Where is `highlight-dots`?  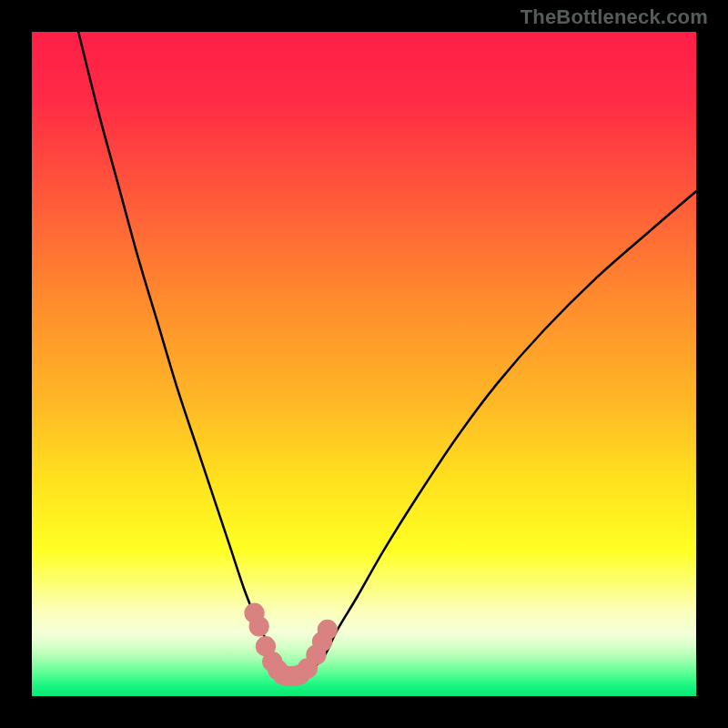
highlight-dots is located at coordinates (291, 644).